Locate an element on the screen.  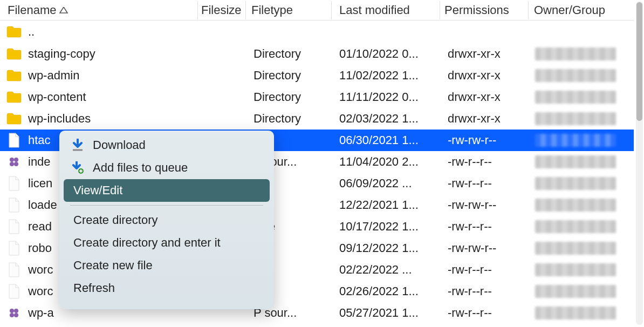
cell-modified: 11/11/2022 0... is located at coordinates (386, 97).